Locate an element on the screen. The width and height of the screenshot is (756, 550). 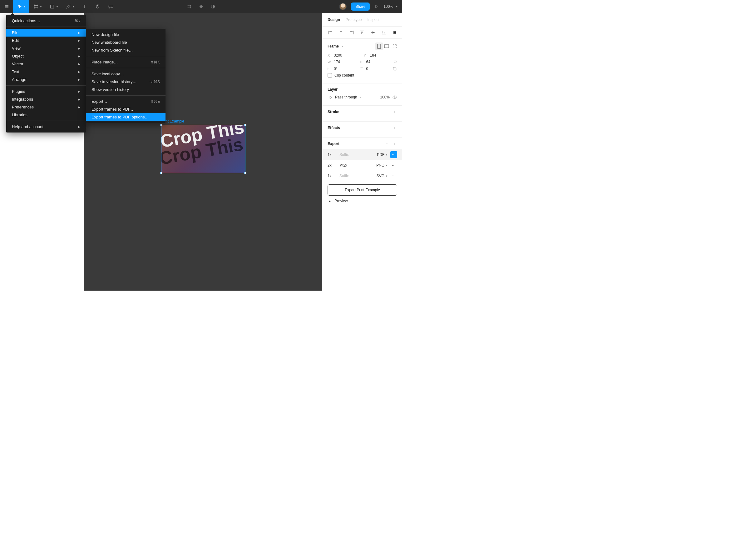
add-effect-icon: ＋ is located at coordinates (395, 128).